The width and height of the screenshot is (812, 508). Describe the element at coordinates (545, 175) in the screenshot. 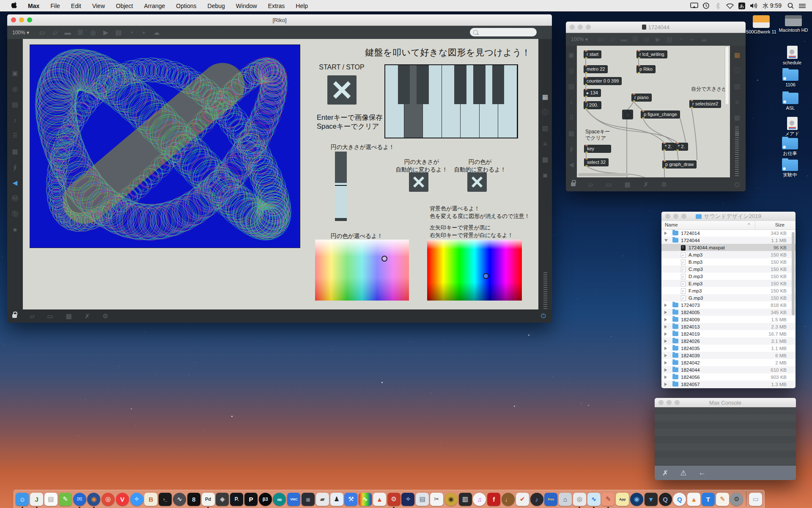

I see `snapshot-camera-icon: ◙` at that location.